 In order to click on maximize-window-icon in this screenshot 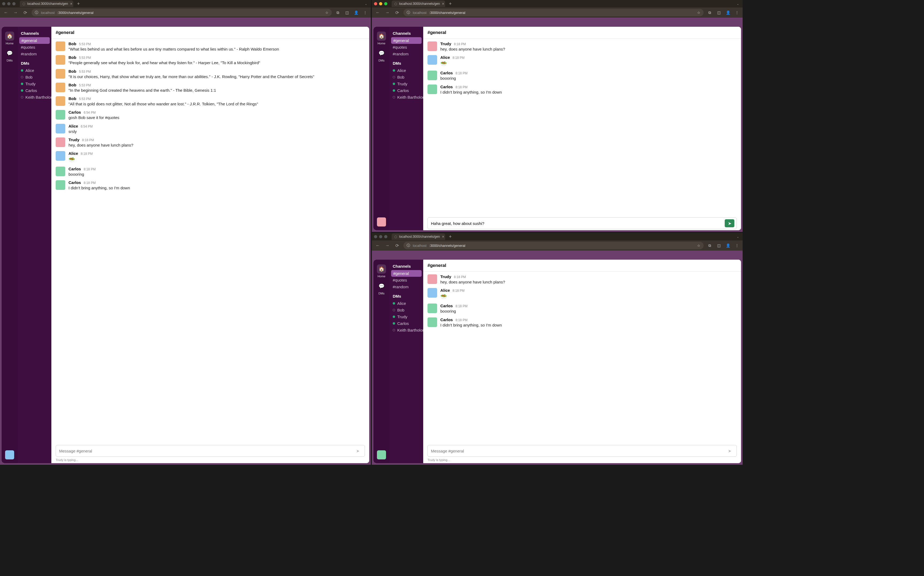, I will do `click(386, 4)`.